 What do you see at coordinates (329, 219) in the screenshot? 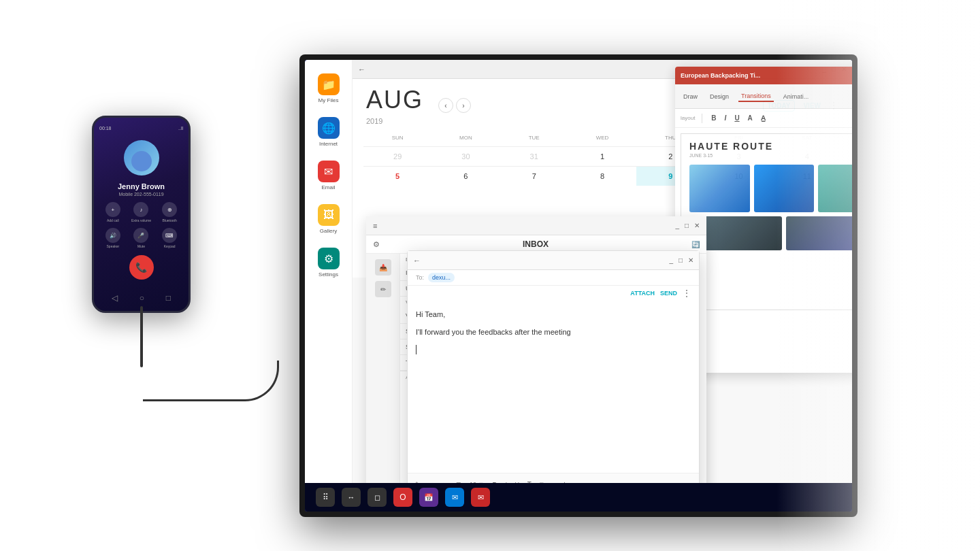
I see `sidebar-item-gallery: 🖼 Gallery` at bounding box center [329, 219].